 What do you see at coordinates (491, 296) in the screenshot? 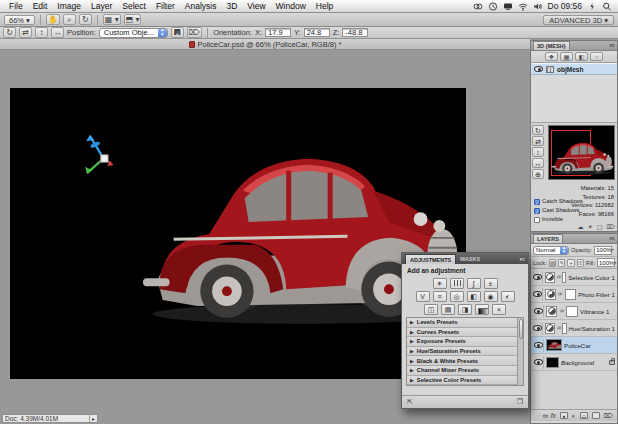
I see `photo-filter-icon: ◉` at bounding box center [491, 296].